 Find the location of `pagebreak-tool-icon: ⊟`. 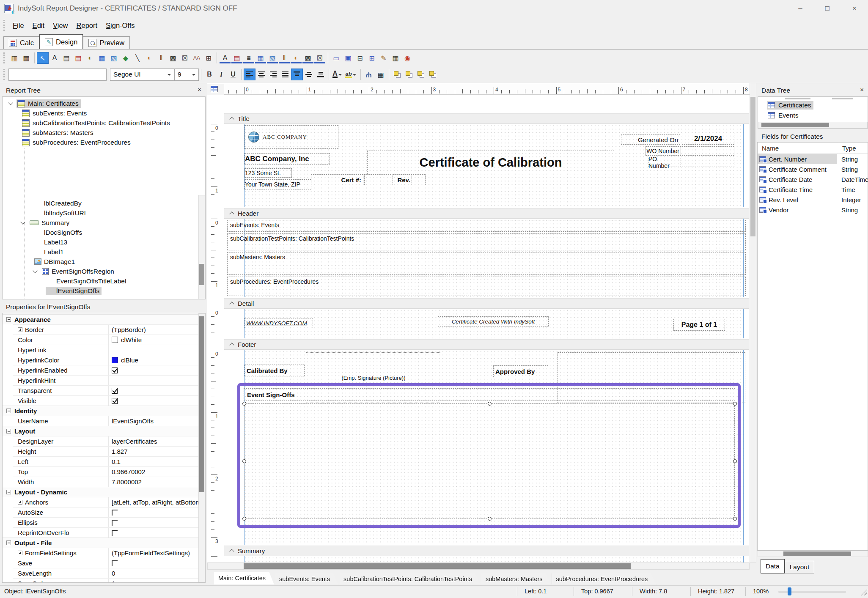

pagebreak-tool-icon: ⊟ is located at coordinates (360, 58).